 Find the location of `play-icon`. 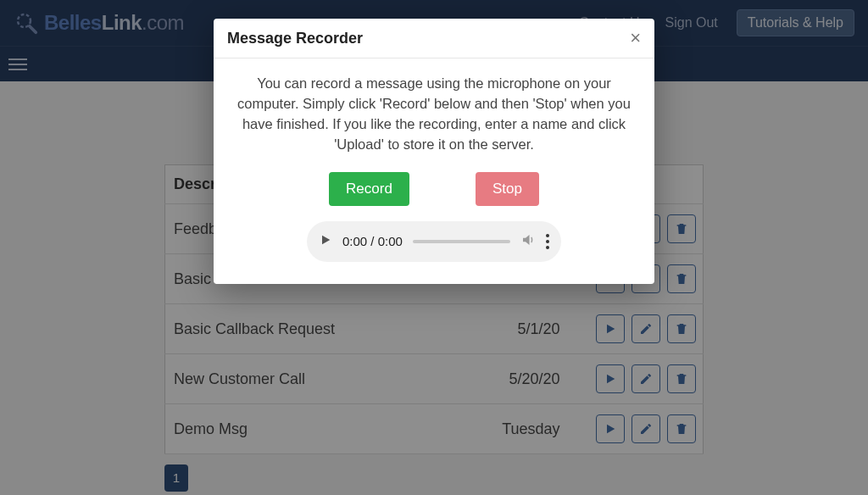

play-icon is located at coordinates (326, 242).